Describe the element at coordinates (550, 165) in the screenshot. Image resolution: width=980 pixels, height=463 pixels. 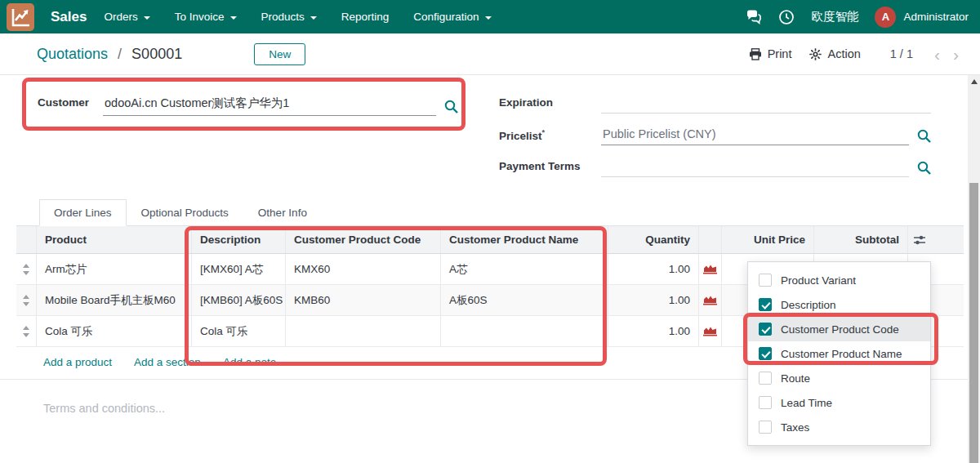
I see `payment-terms-label: Payment Terms` at that location.